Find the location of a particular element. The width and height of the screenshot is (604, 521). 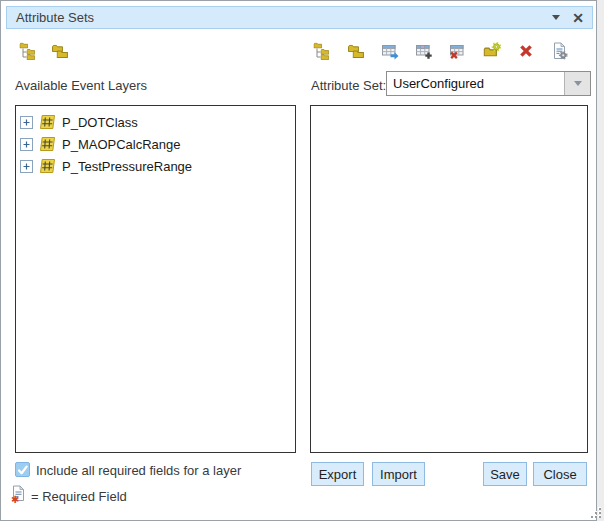

attribute-set-combobox: UserConfigured is located at coordinates (488, 84).